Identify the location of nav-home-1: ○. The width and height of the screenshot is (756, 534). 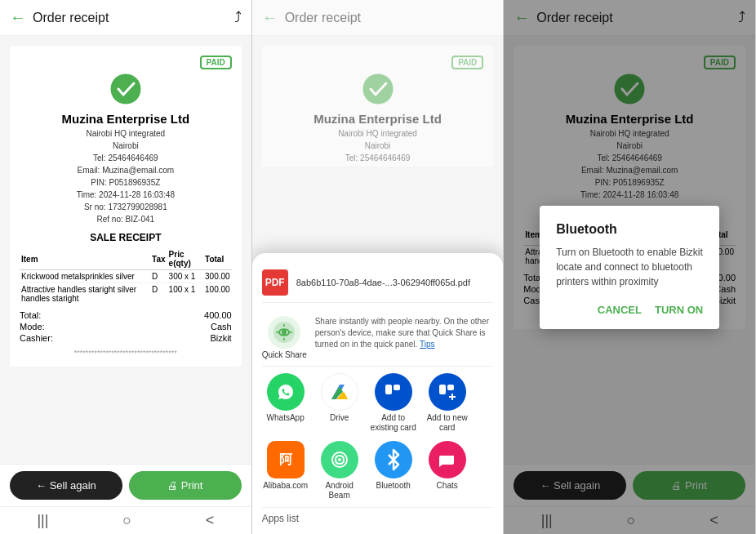
(127, 521).